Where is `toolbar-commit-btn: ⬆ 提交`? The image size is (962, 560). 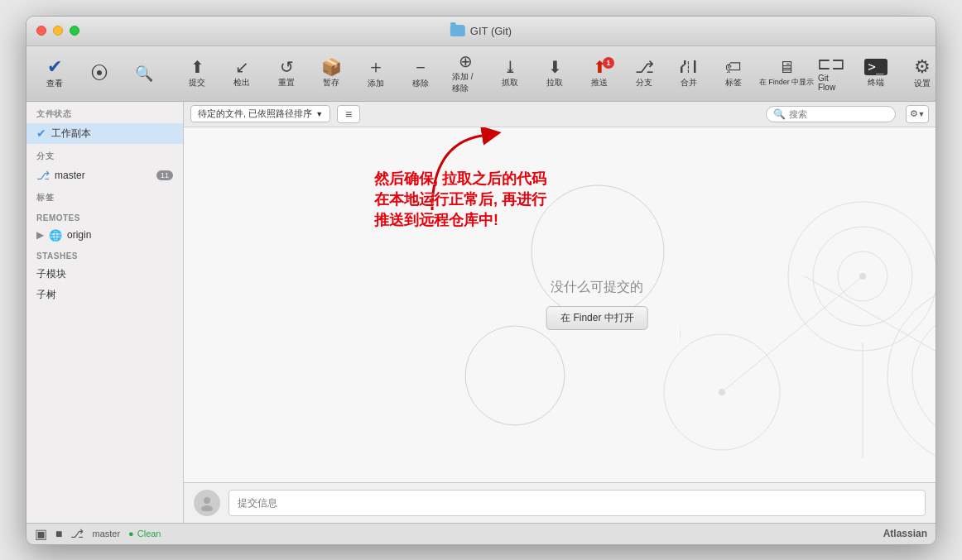
toolbar-commit-btn: ⬆ 提交 is located at coordinates (197, 74).